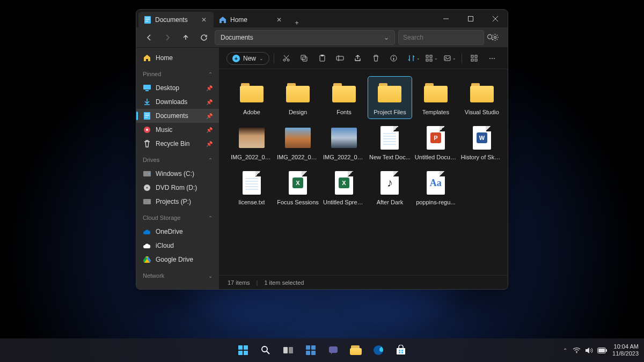 The width and height of the screenshot is (644, 362). What do you see at coordinates (186, 38) in the screenshot?
I see `up-button` at bounding box center [186, 38].